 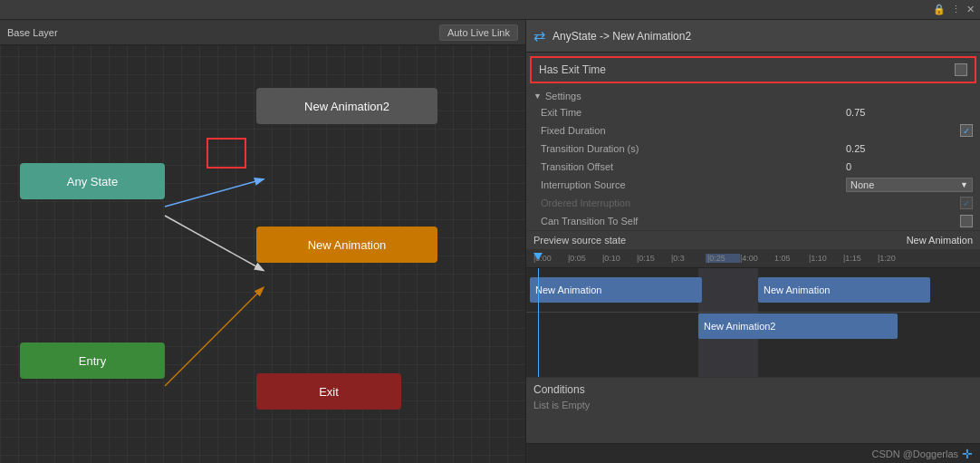 What do you see at coordinates (33, 33) in the screenshot?
I see `graph-header-title: Base Layer` at bounding box center [33, 33].